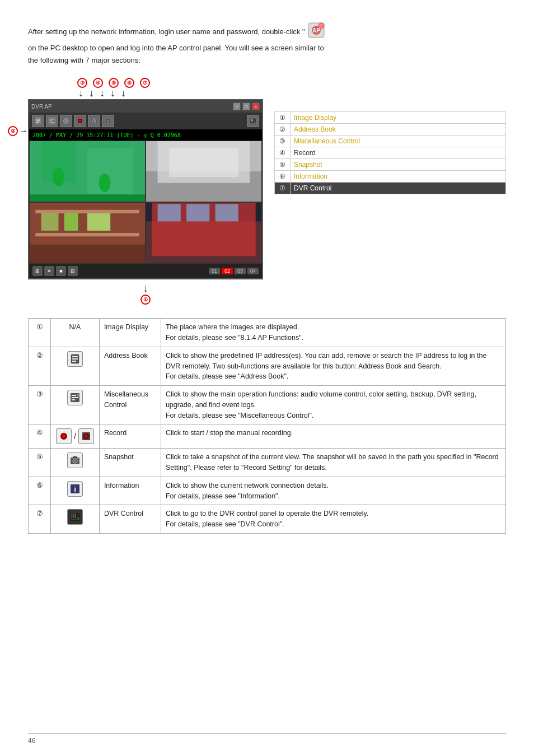 The width and height of the screenshot is (534, 756). What do you see at coordinates (130, 333) in the screenshot?
I see `table-label-1: Image Display` at bounding box center [130, 333].